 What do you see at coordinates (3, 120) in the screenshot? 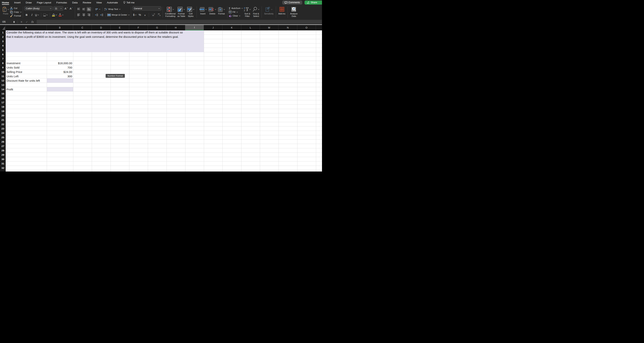
I see `row-header-21: 21` at bounding box center [3, 120].